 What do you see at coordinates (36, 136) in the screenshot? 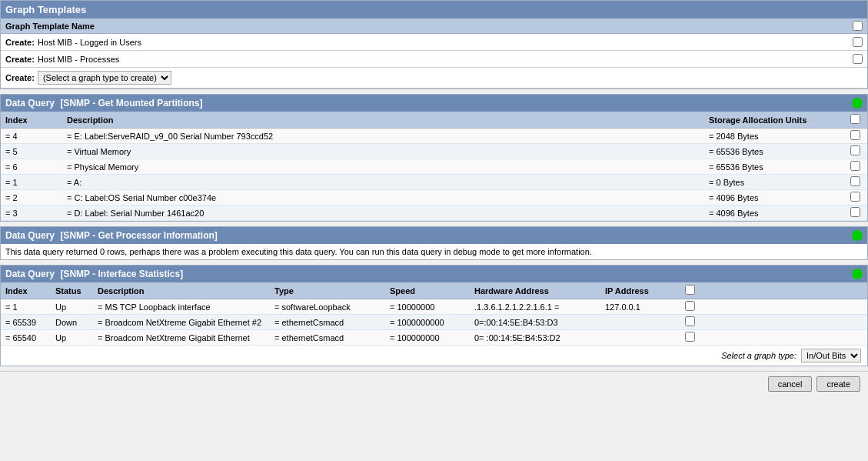
I see `mp-index-0: = 4` at bounding box center [36, 136].